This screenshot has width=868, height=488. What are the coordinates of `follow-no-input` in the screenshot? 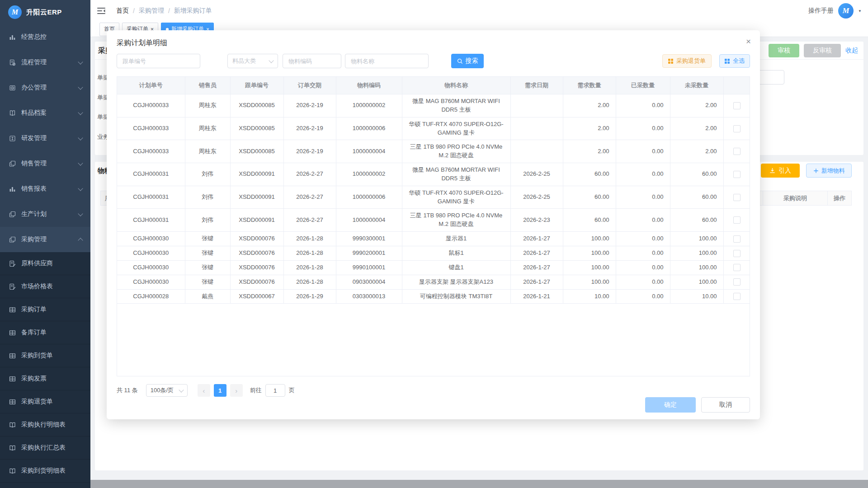 It's located at (158, 61).